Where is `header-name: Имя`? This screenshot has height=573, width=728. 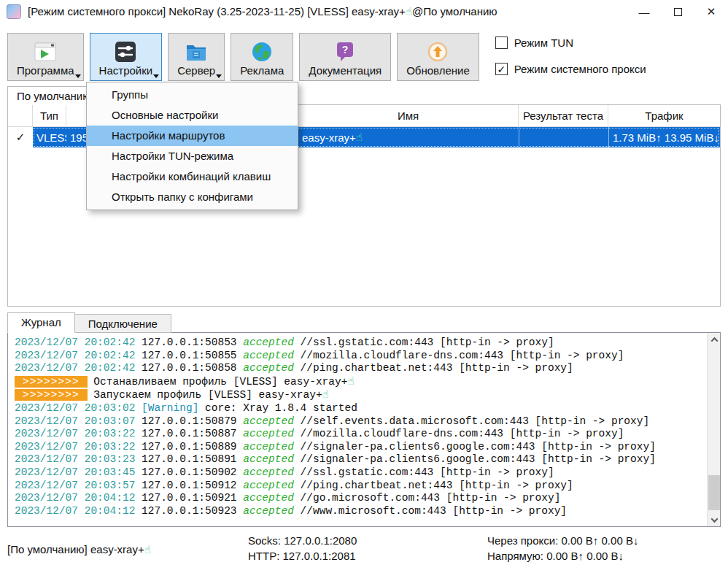
header-name: Имя is located at coordinates (408, 115).